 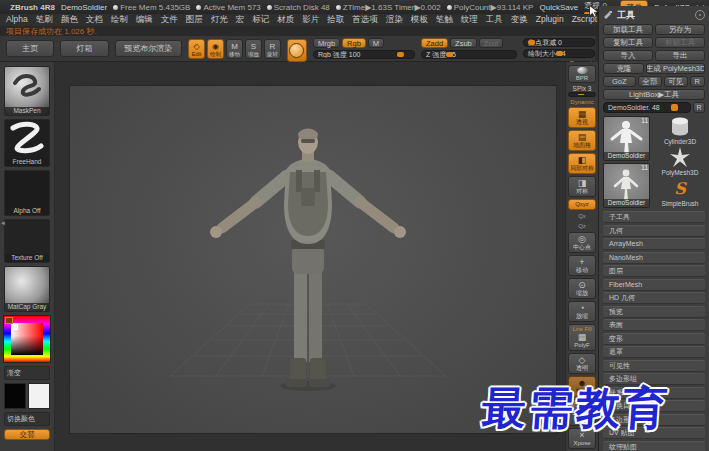 What do you see at coordinates (582, 186) in the screenshot?
I see `sym-toggle: ◨ 对称` at bounding box center [582, 186].